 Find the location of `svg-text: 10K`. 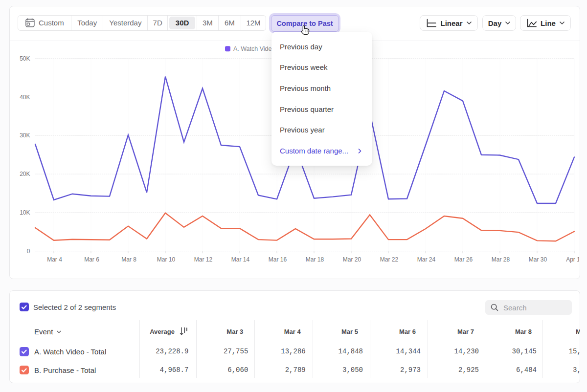

svg-text: 10K is located at coordinates (24, 213).